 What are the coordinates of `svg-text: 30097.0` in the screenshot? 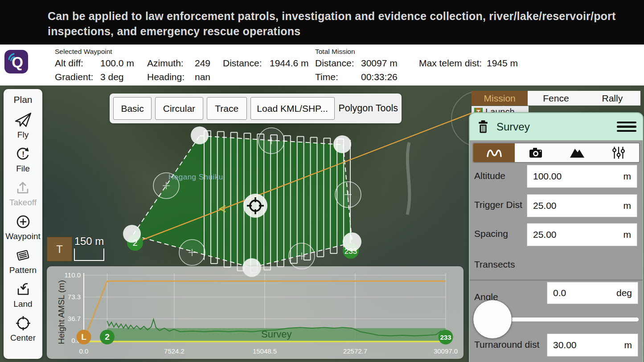 It's located at (446, 351).